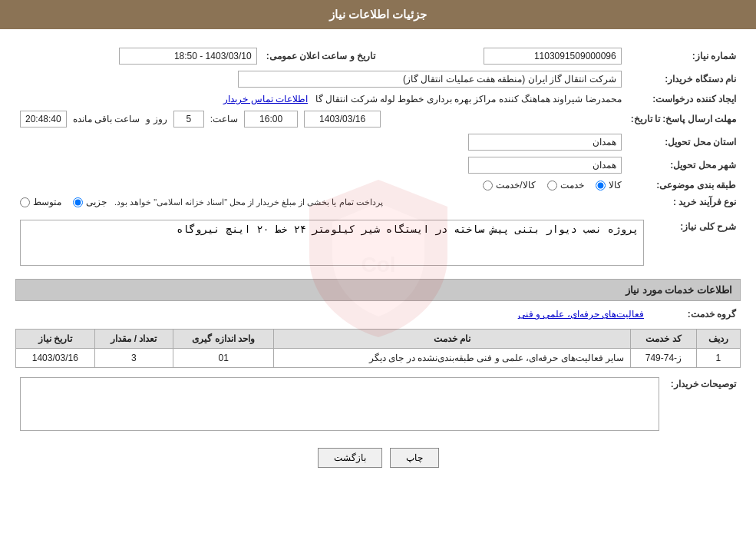  What do you see at coordinates (63, 202) in the screenshot?
I see `process-radio-group: متوسط جزیی` at bounding box center [63, 202].